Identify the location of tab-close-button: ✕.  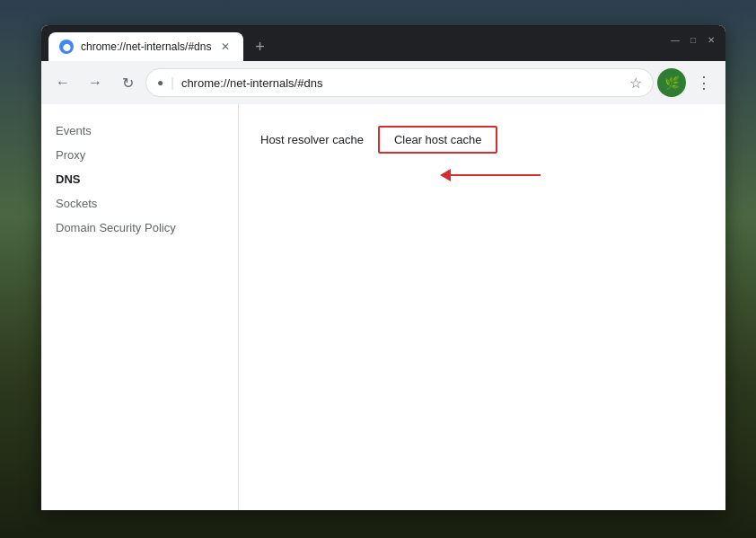
(225, 47).